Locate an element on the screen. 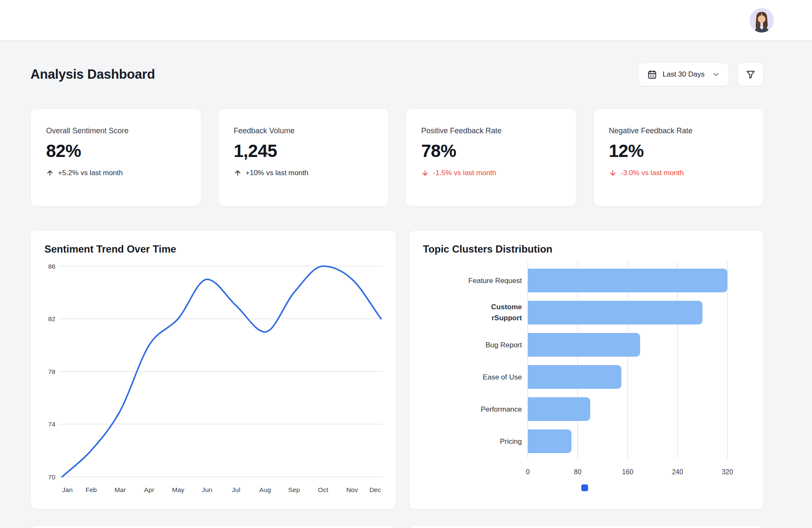 The width and height of the screenshot is (812, 528). x-tick-label-jan: Jan is located at coordinates (68, 490).